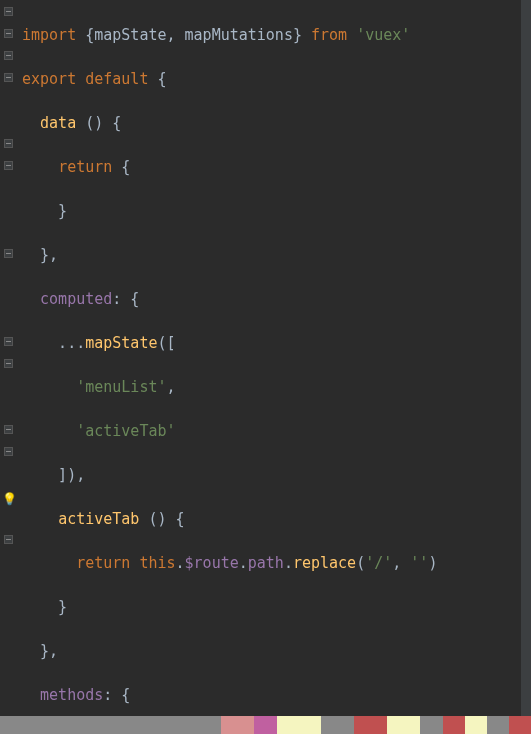 The image size is (531, 734). Describe the element at coordinates (9, 367) in the screenshot. I see `gutter: 💡` at that location.